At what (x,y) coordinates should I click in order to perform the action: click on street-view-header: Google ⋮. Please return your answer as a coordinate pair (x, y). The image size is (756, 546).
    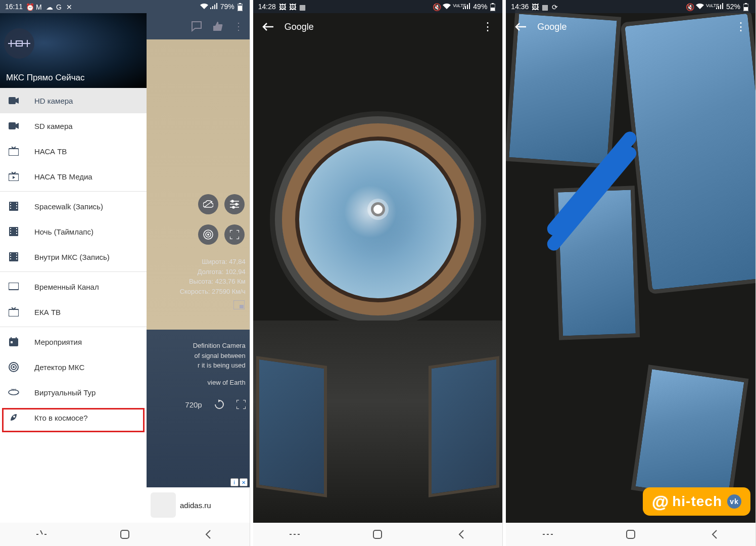
    Looking at the image, I should click on (631, 27).